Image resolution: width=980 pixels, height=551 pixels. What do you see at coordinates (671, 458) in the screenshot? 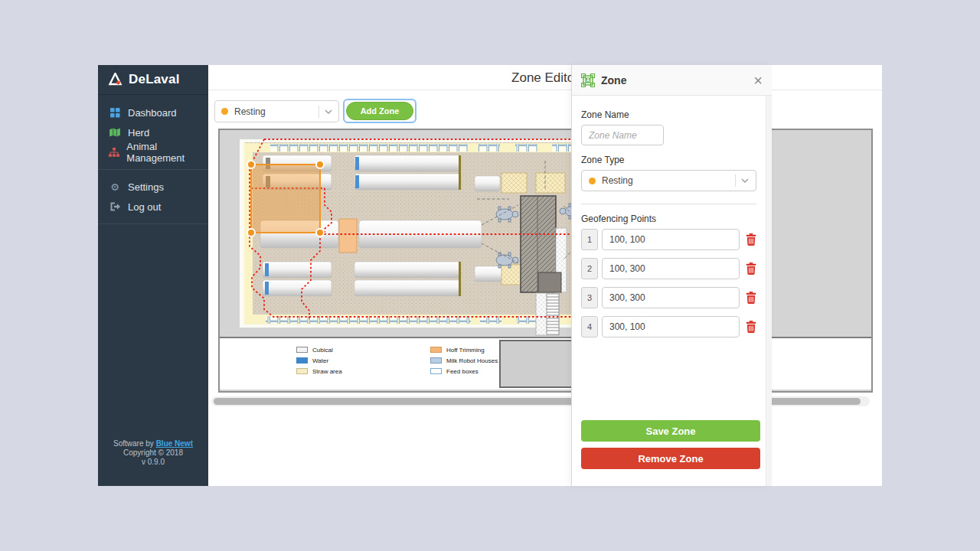
I see `remove-zone-button: Remove Zone` at bounding box center [671, 458].